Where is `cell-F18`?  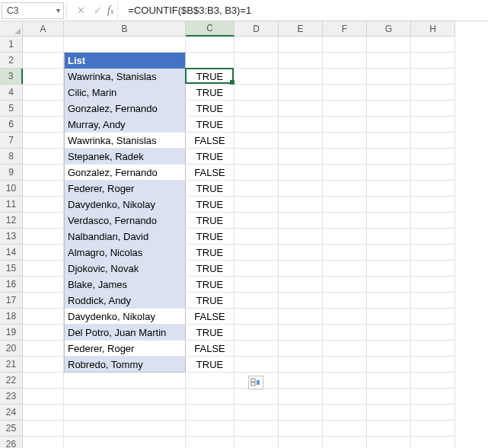 cell-F18 is located at coordinates (345, 317).